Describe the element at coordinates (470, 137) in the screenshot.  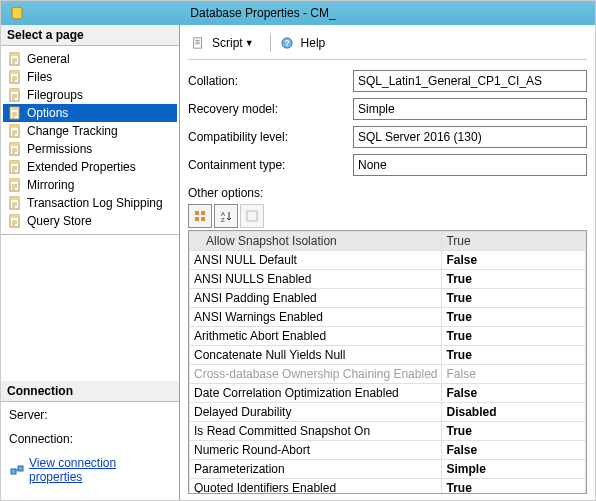
I see `compat-combo: SQL Server 2016 (130)` at that location.